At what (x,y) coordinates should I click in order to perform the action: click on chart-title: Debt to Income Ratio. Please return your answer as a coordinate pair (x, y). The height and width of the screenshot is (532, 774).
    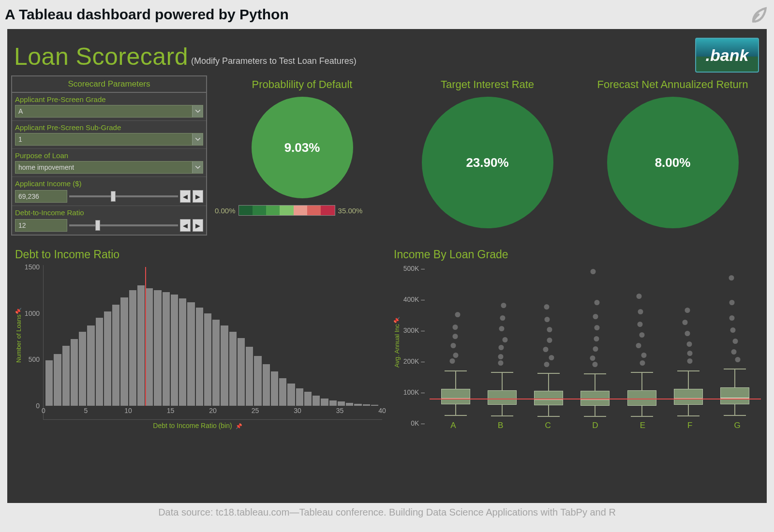
    Looking at the image, I should click on (197, 256).